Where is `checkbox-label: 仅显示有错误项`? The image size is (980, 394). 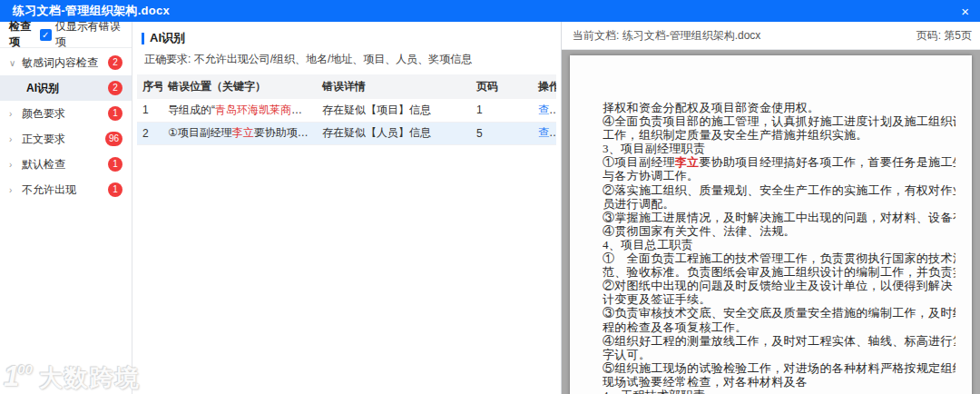
checkbox-label: 仅显示有错误项 is located at coordinates (91, 34).